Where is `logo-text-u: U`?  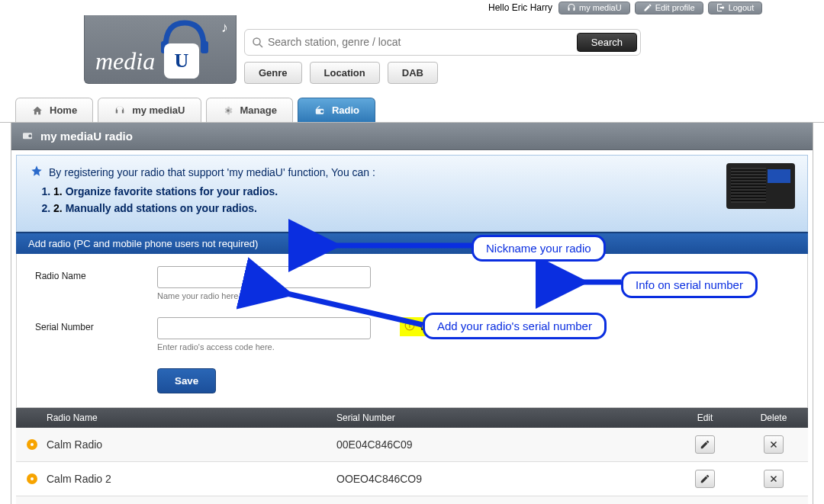 logo-text-u: U is located at coordinates (182, 61).